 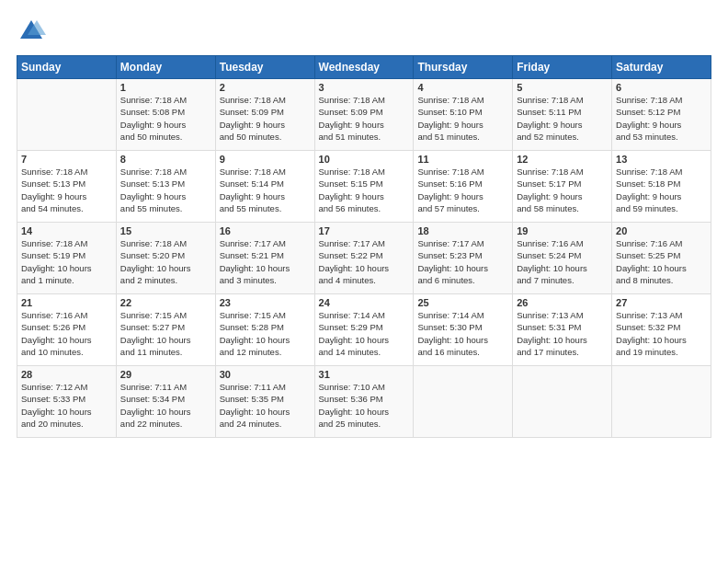 I want to click on calendar-cell: 13Sunrise: 7:18 AM Sunset: 5:18 PM Dayli…, so click(x=662, y=187).